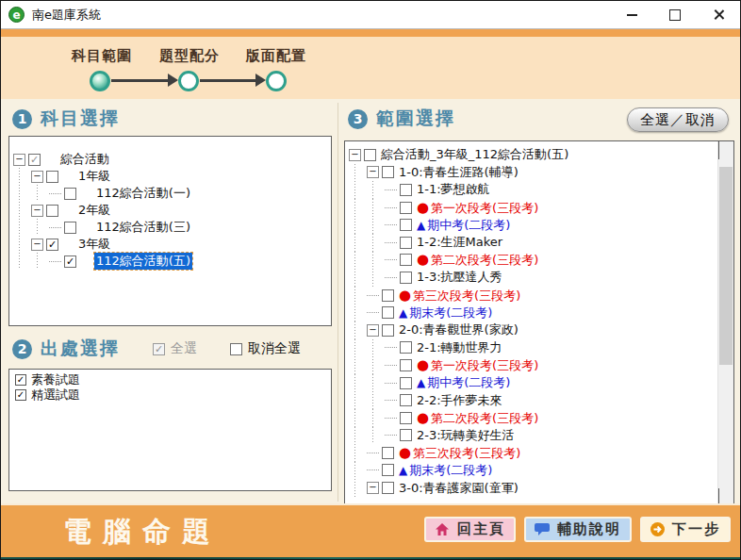 The height and width of the screenshot is (560, 741). Describe the element at coordinates (632, 15) in the screenshot. I see `minimize-button` at that location.